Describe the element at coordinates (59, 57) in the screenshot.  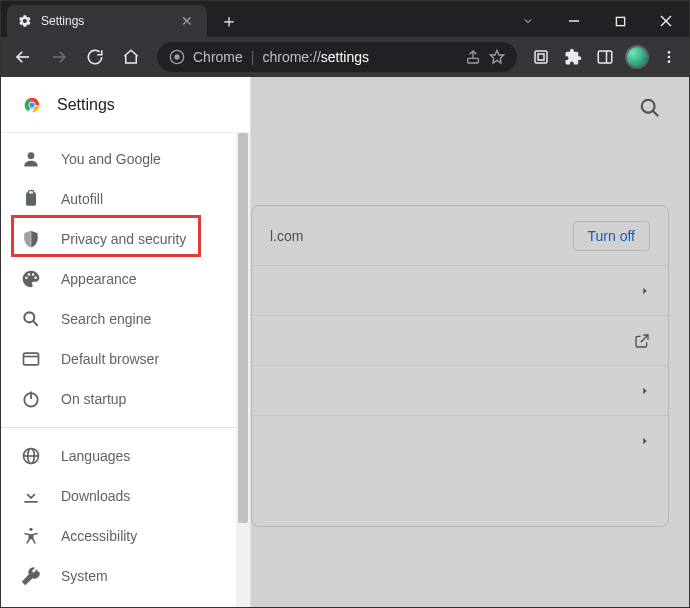
I see `forward-button` at that location.